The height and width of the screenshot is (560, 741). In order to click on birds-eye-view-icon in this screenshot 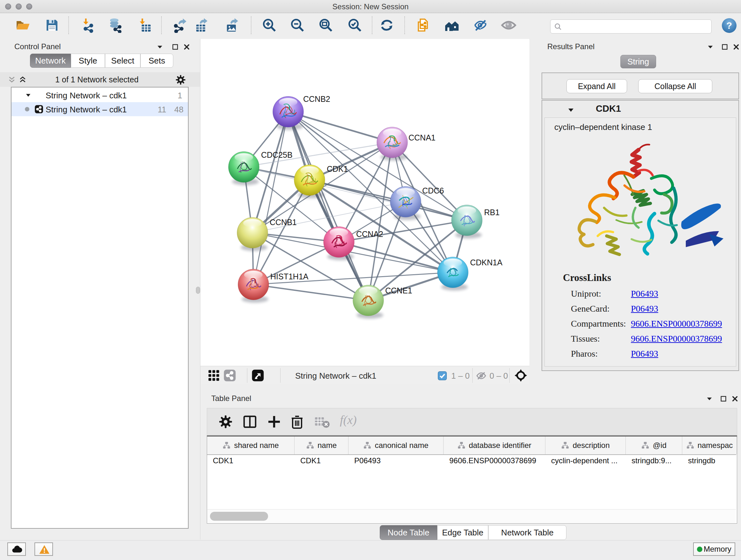, I will do `click(214, 375)`.